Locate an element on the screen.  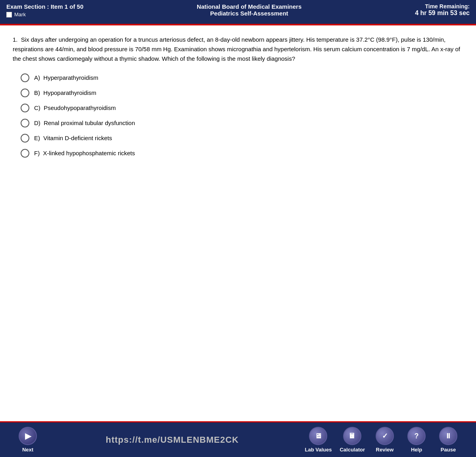
question-text: 1. Six days after undergoing an operatio… is located at coordinates (238, 49).